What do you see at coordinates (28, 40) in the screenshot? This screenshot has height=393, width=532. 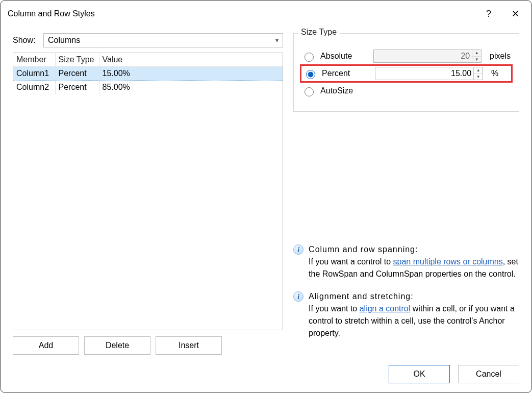 I see `show-label: Show:` at bounding box center [28, 40].